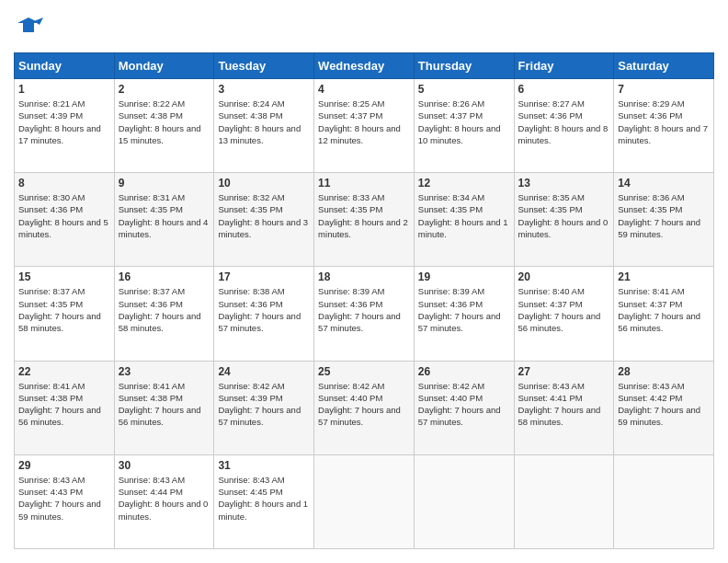 Image resolution: width=728 pixels, height=563 pixels. I want to click on calendar-day-header: Wednesday, so click(364, 66).